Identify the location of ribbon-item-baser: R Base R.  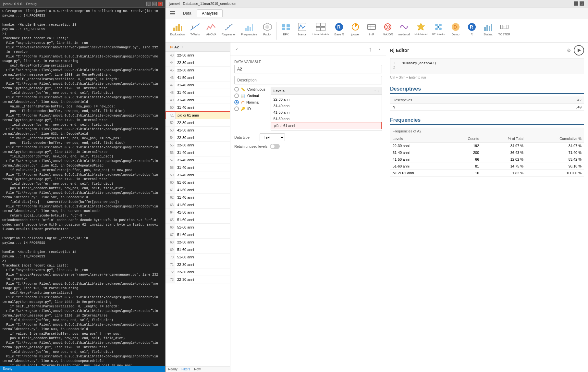
(339, 29).